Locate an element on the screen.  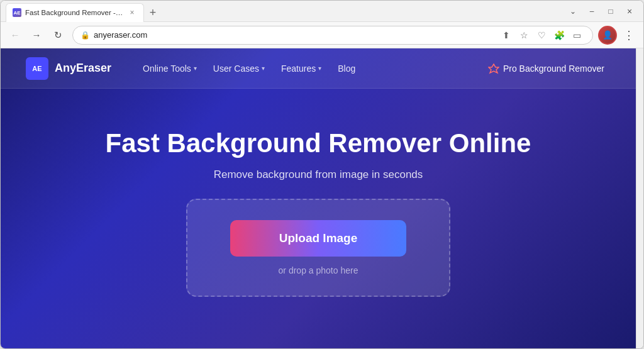
tab-close-button: × is located at coordinates (132, 13).